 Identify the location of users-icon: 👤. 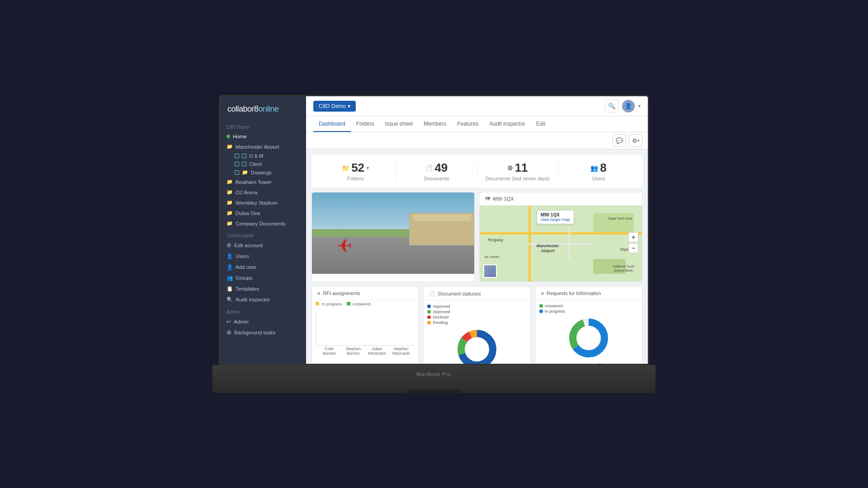
(230, 256).